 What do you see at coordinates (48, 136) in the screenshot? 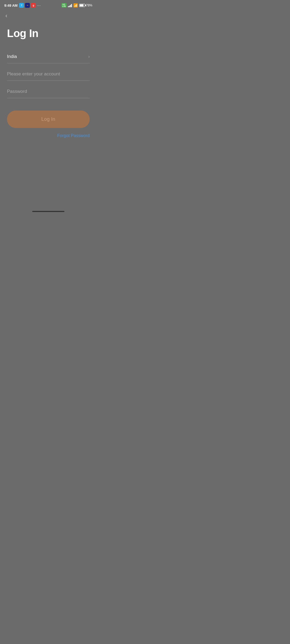
I see `forgot-password-container: Forgot Password` at bounding box center [48, 136].